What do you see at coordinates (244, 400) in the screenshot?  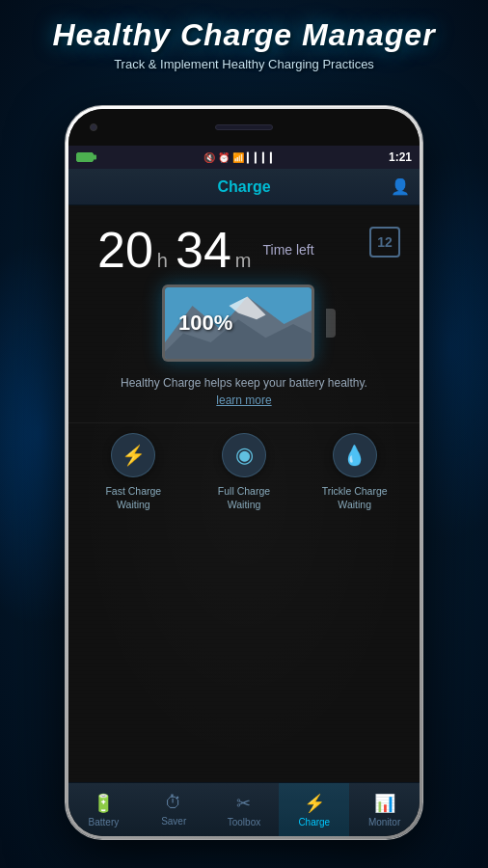 I see `learn-more-link: learn more` at bounding box center [244, 400].